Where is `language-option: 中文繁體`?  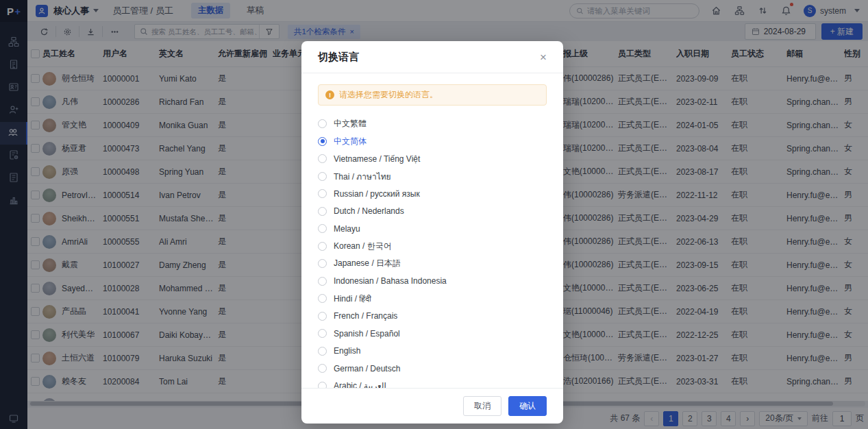 language-option: 中文繁體 is located at coordinates (432, 124).